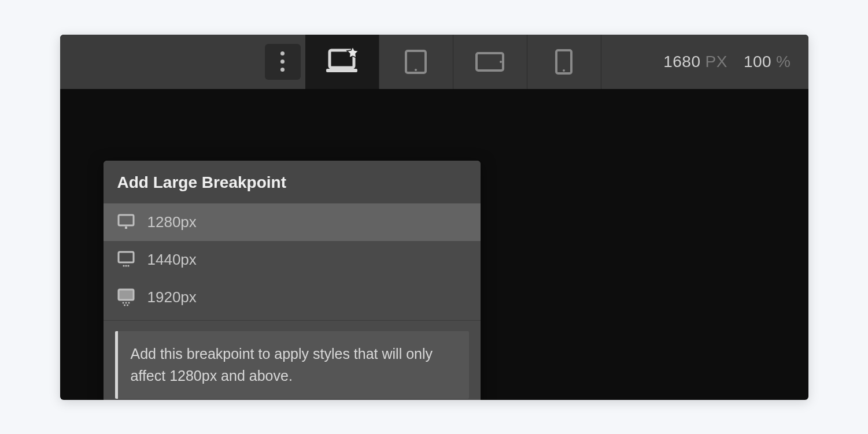 This screenshot has width=868, height=434. What do you see at coordinates (716, 62) in the screenshot?
I see `viewport-width-unit: PX` at bounding box center [716, 62].